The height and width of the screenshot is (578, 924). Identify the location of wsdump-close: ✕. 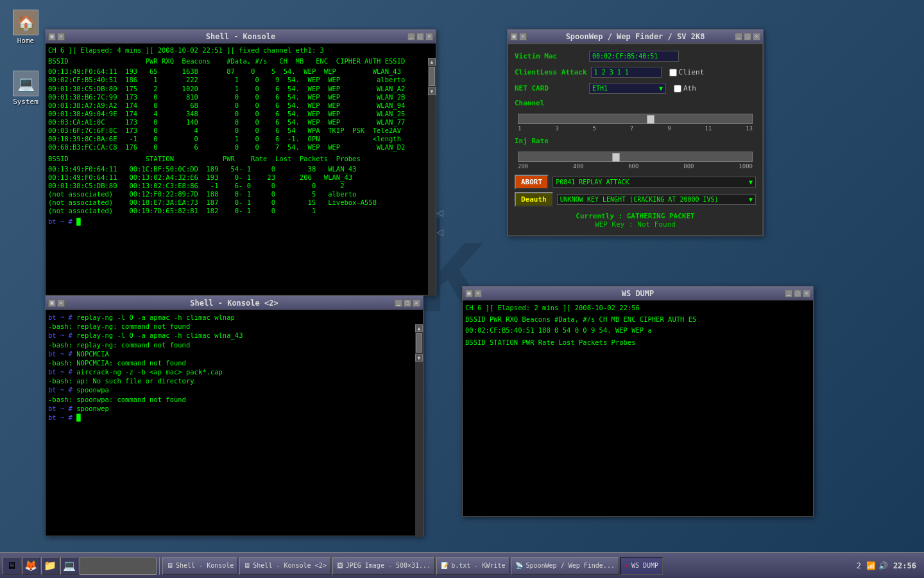
(807, 293).